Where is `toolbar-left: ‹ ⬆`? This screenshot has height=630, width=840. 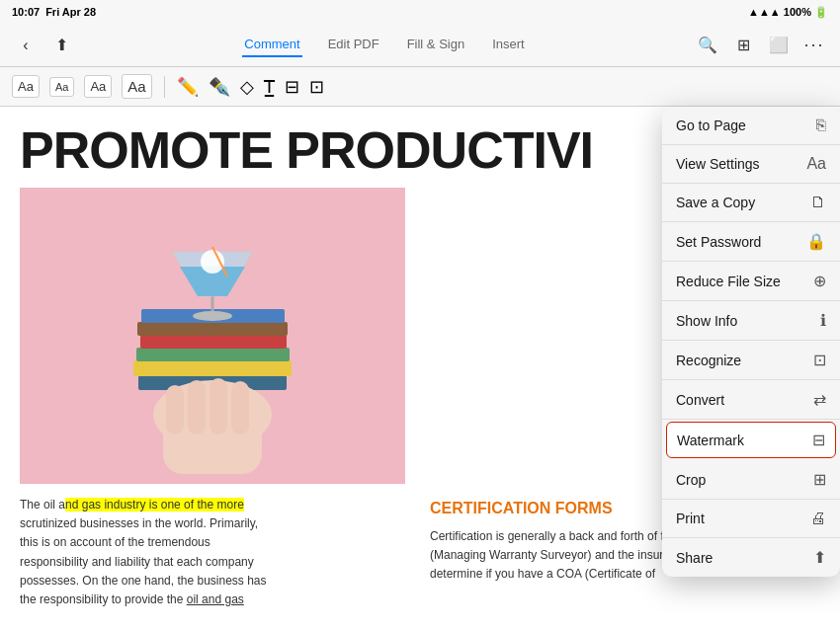 toolbar-left: ‹ ⬆ is located at coordinates (43, 45).